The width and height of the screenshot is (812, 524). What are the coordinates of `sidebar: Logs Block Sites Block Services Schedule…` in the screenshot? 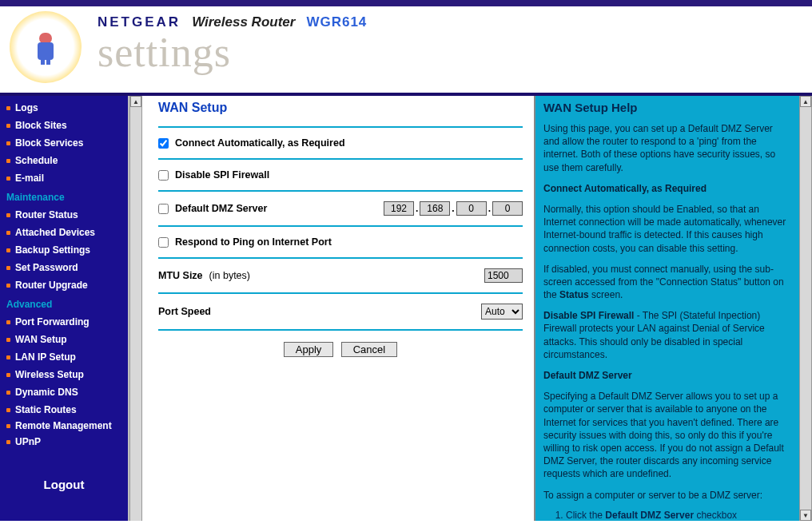 It's located at (64, 308).